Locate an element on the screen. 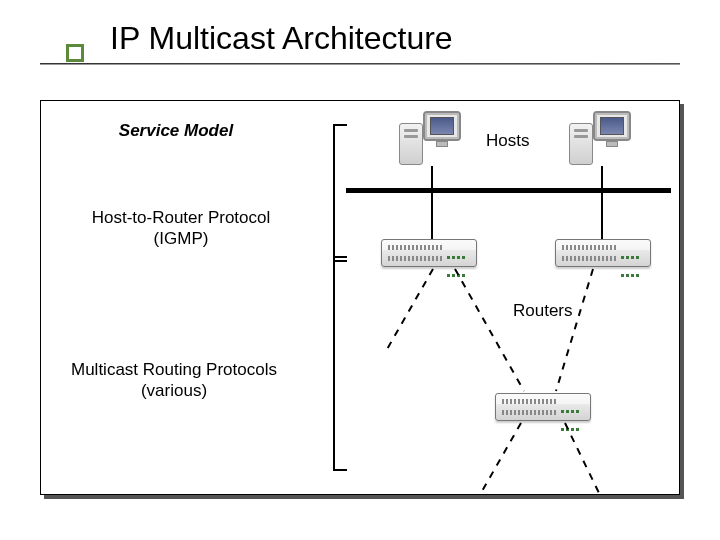 Image resolution: width=720 pixels, height=540 pixels. bracket-upper is located at coordinates (340, 193).